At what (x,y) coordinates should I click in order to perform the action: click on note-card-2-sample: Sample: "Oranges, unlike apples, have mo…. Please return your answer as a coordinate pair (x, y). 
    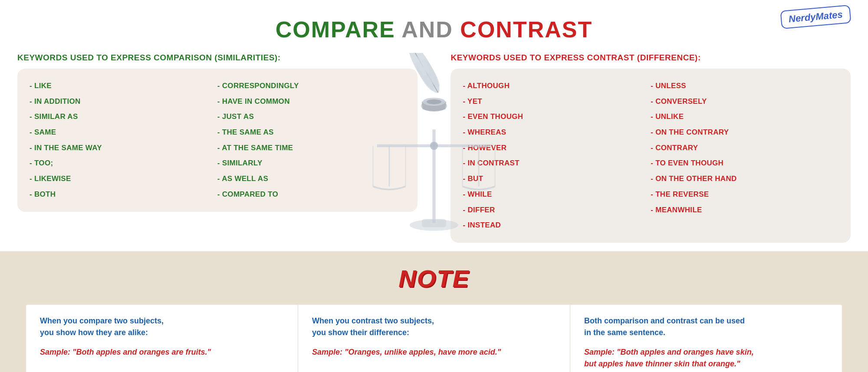
    Looking at the image, I should click on (434, 352).